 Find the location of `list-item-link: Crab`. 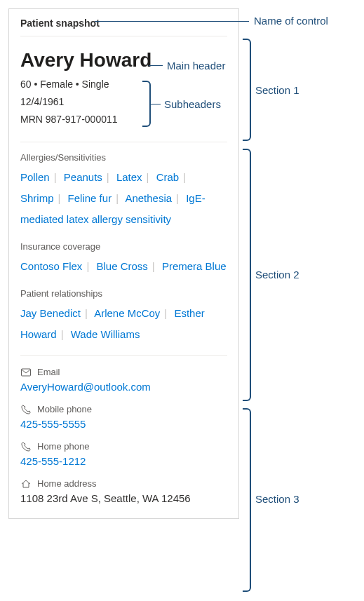

list-item-link: Crab is located at coordinates (168, 177).